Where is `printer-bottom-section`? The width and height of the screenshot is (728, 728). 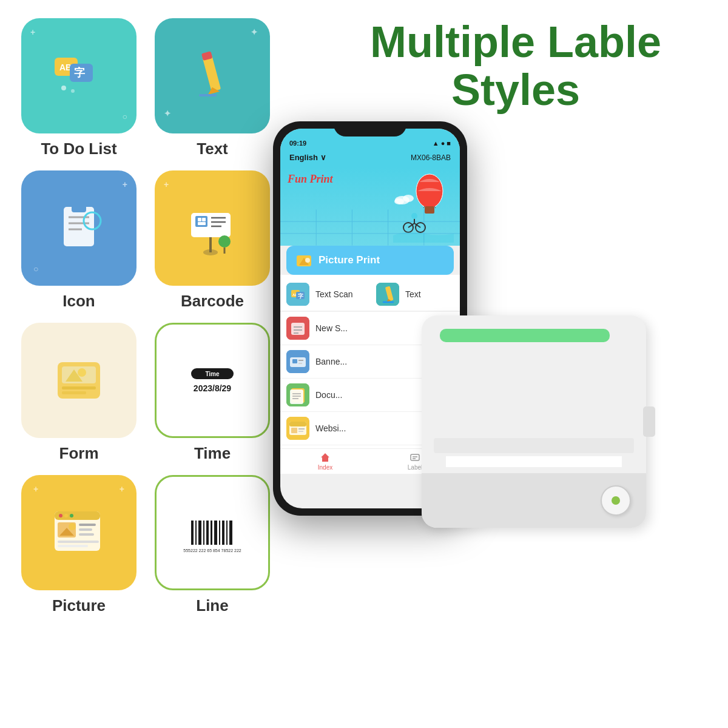
printer-bottom-section is located at coordinates (534, 500).